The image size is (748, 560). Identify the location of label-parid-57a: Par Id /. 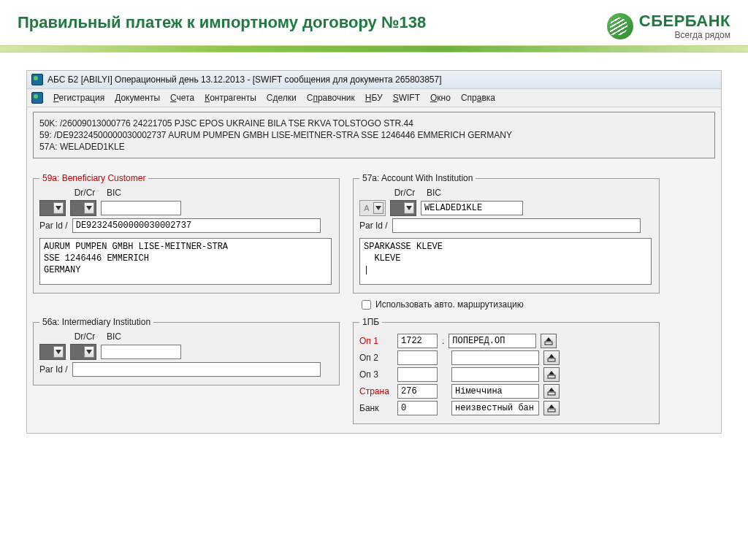
(374, 226).